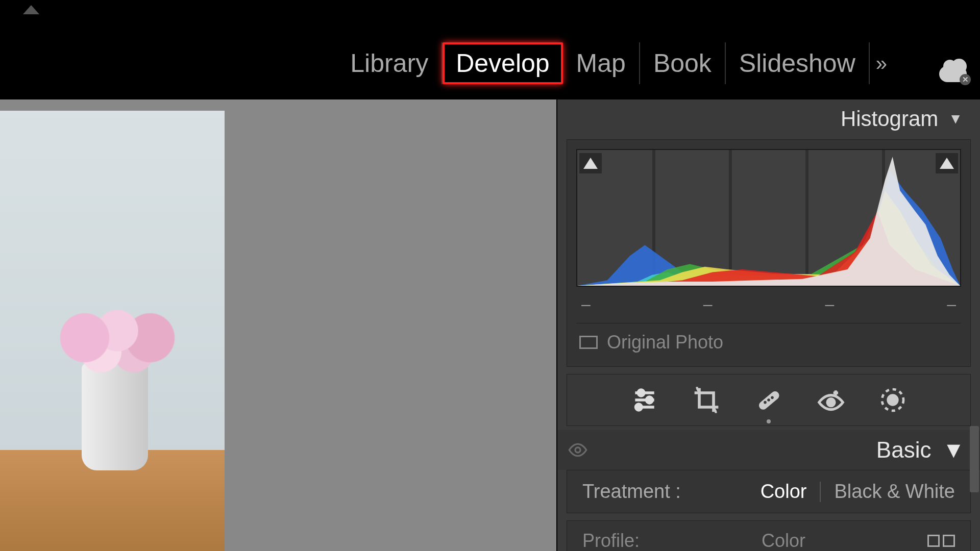 The height and width of the screenshot is (551, 980). I want to click on profile-value: Color, so click(783, 541).